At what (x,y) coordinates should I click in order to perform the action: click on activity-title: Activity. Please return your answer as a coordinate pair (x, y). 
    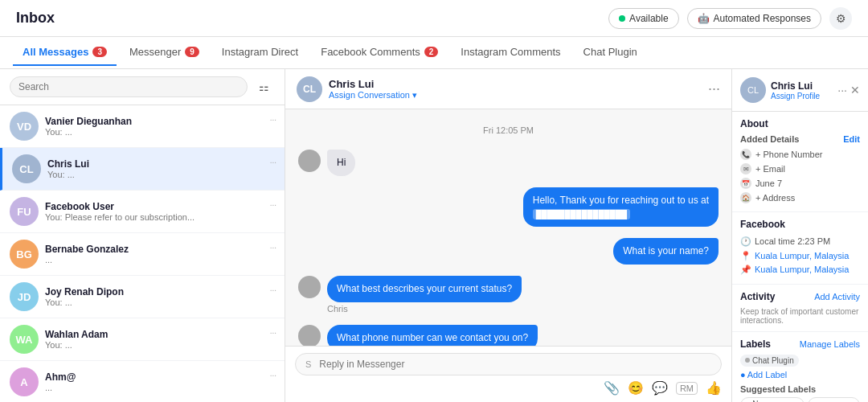
    Looking at the image, I should click on (757, 297).